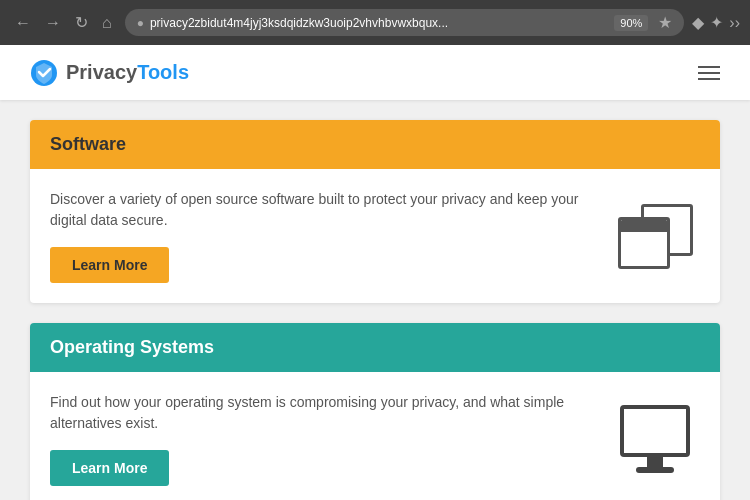 This screenshot has width=750, height=500. Describe the element at coordinates (64, 22) in the screenshot. I see `nav-buttons: ← → ↻ ⌂` at that location.